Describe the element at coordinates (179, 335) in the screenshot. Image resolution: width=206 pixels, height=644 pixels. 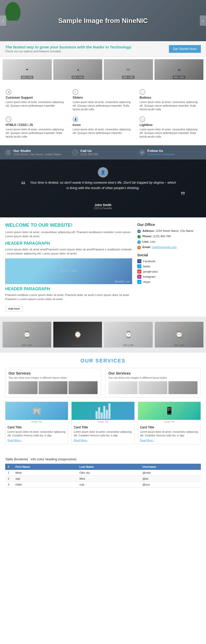
I see `watch-item-4: ⌚ 600 x 500` at that location.